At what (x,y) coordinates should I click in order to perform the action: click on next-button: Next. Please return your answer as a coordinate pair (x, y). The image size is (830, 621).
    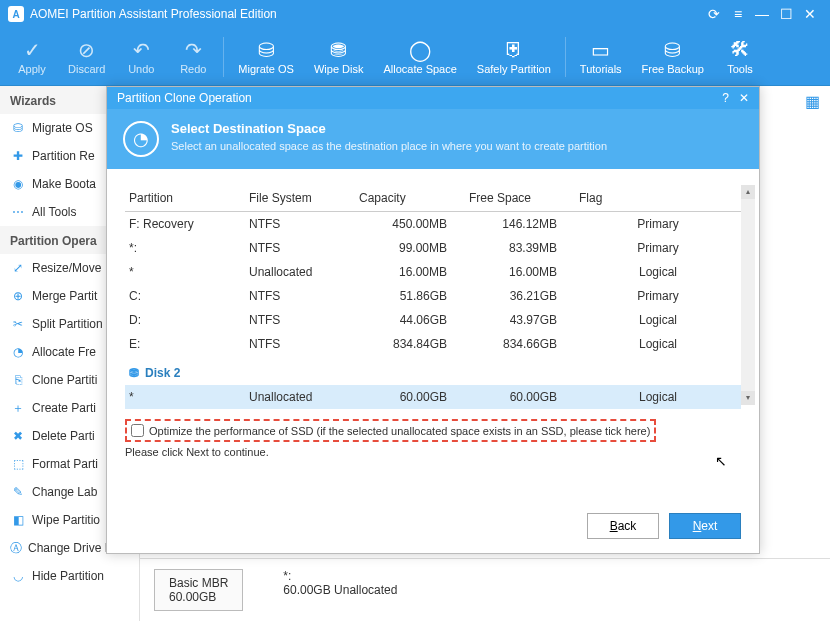
    Looking at the image, I should click on (705, 526).